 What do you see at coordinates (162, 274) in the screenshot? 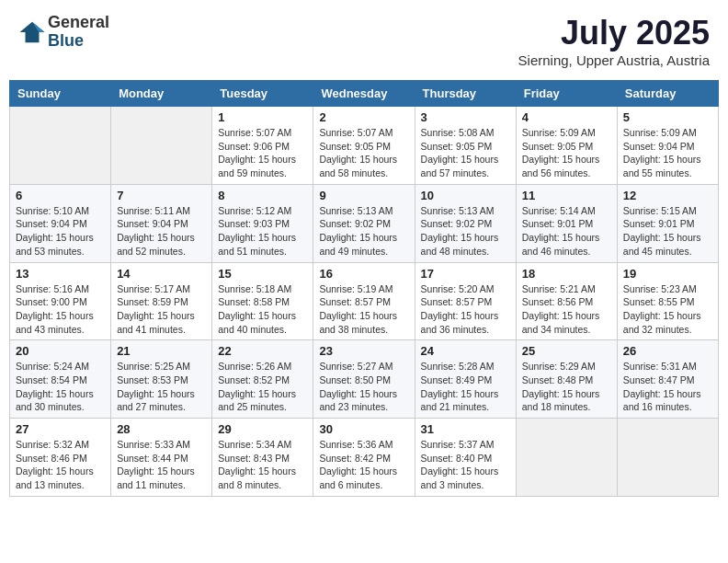
I see `day-number: 14` at bounding box center [162, 274].